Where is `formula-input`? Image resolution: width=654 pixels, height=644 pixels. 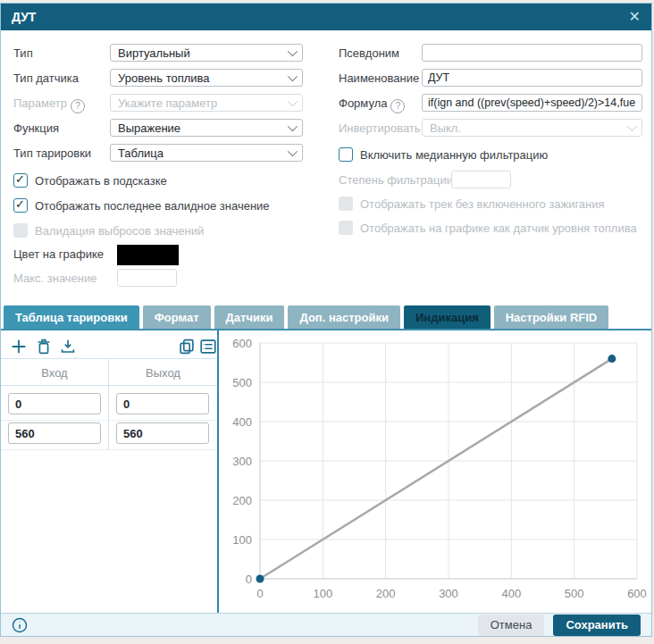 formula-input is located at coordinates (532, 103).